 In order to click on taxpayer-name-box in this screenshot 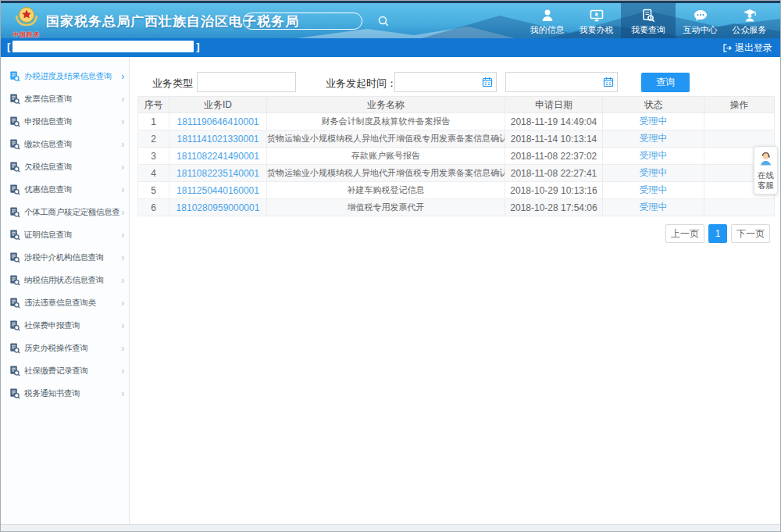, I will do `click(103, 47)`.